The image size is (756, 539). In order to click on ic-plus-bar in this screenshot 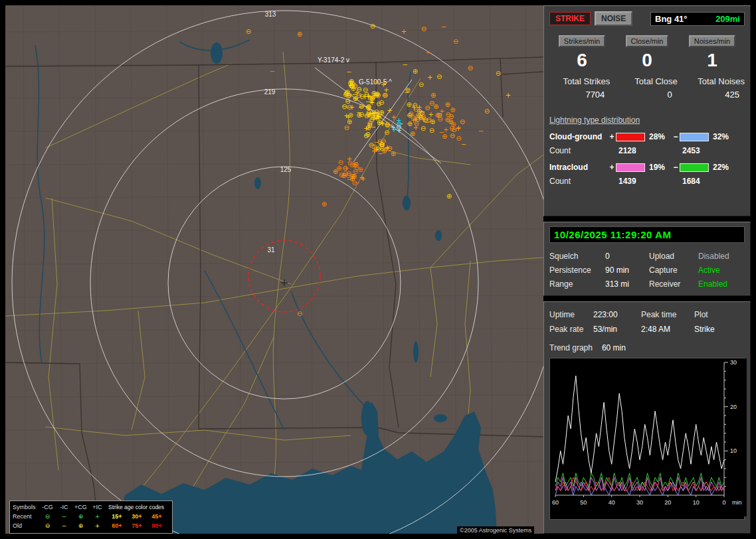, I will do `click(630, 167)`.